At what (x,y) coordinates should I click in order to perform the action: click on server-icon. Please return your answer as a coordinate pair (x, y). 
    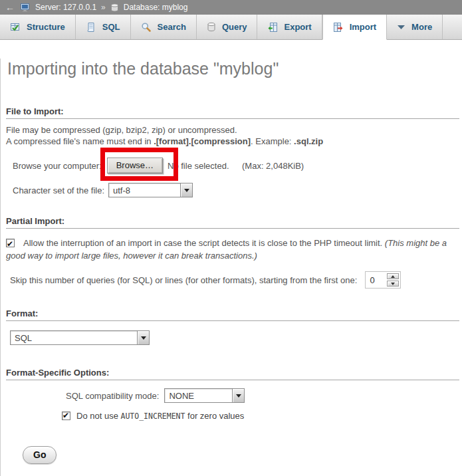
    Looking at the image, I should click on (25, 8).